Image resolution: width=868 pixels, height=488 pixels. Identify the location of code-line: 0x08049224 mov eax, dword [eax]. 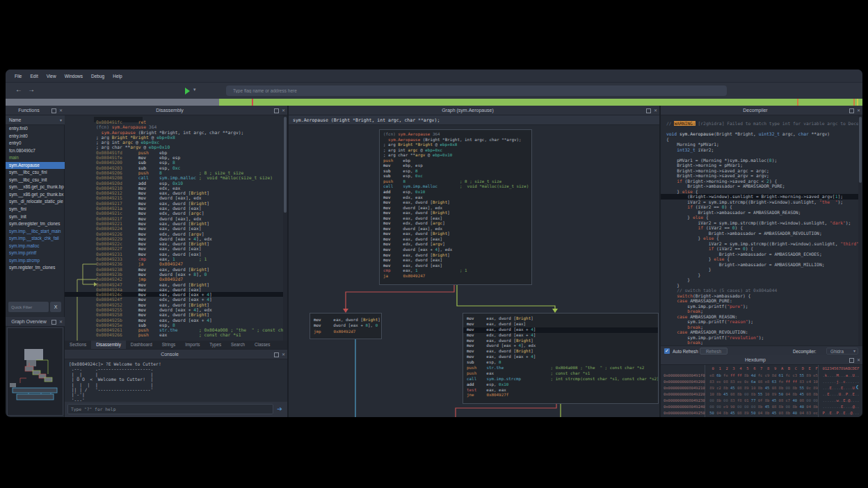
(189, 228).